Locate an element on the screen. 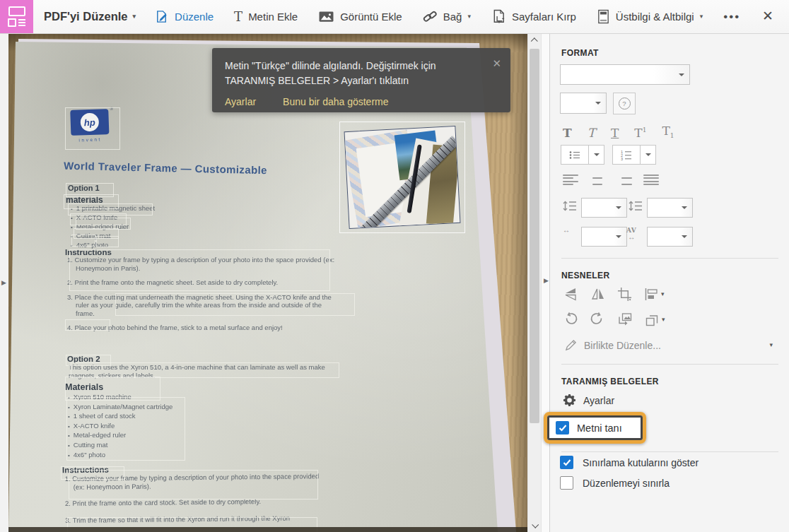  bullet-list-icon is located at coordinates (575, 155).